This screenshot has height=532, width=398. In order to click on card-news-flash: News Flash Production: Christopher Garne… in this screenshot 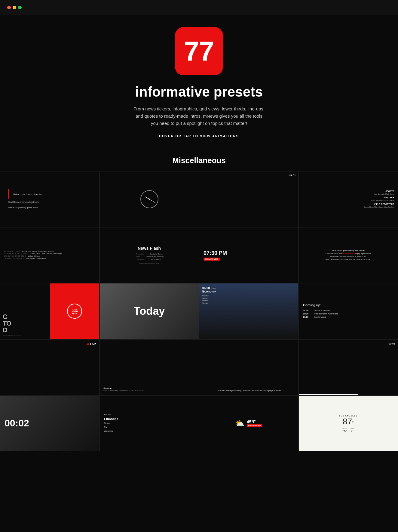, I will do `click(149, 255)`.